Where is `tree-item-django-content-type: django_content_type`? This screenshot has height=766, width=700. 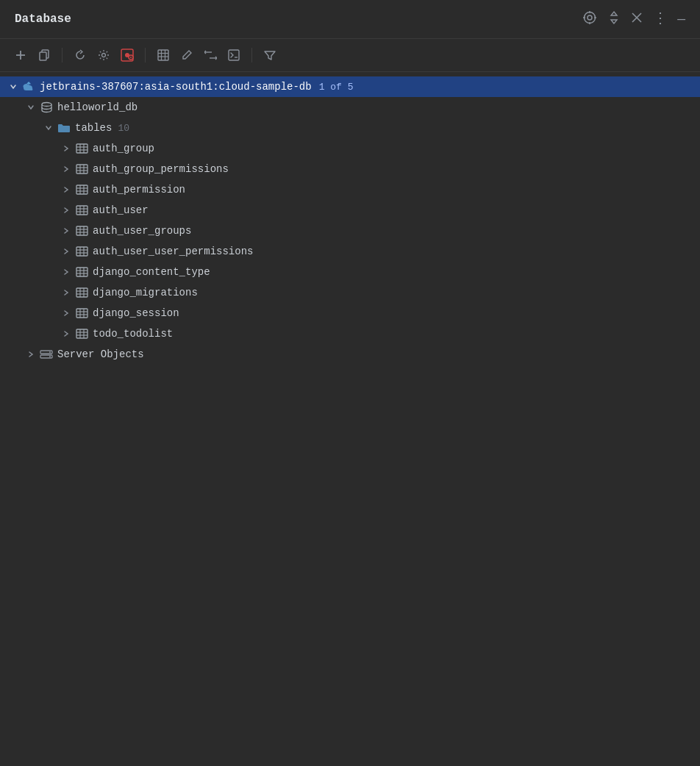
tree-item-django-content-type: django_content_type is located at coordinates (350, 272).